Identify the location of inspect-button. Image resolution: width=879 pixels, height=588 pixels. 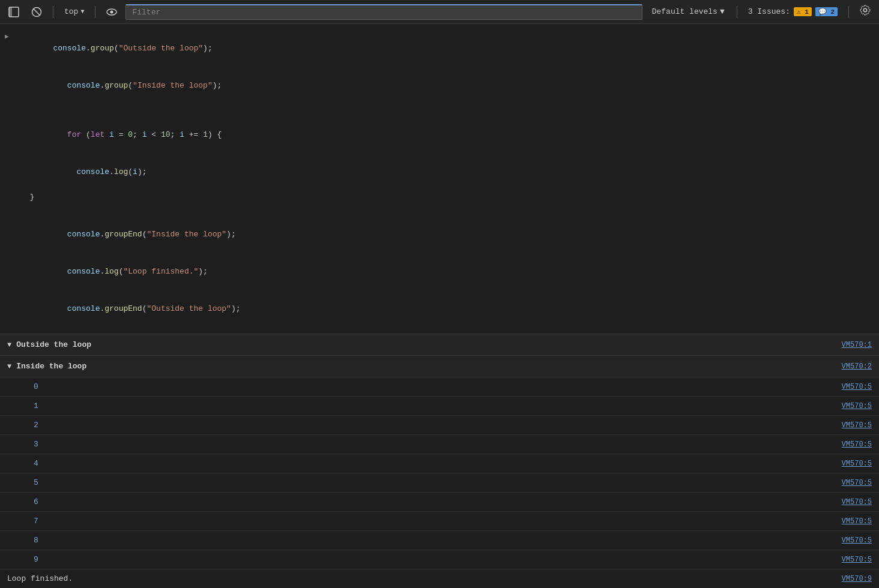
(112, 12).